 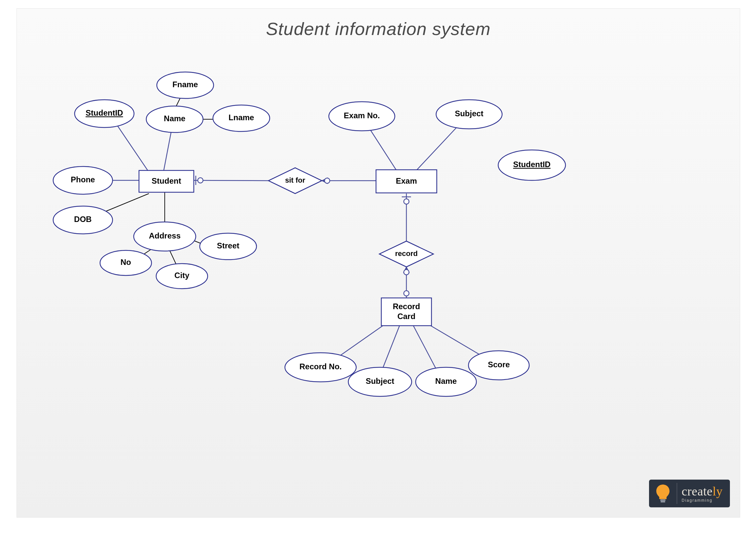 I want to click on attr-student-phone-label: Phone, so click(x=83, y=179).